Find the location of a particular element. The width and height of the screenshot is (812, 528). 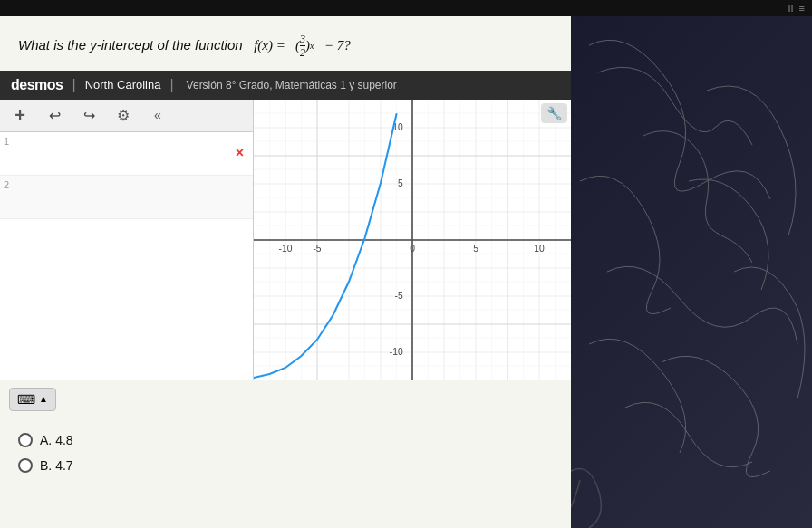

radio-B is located at coordinates (25, 466).